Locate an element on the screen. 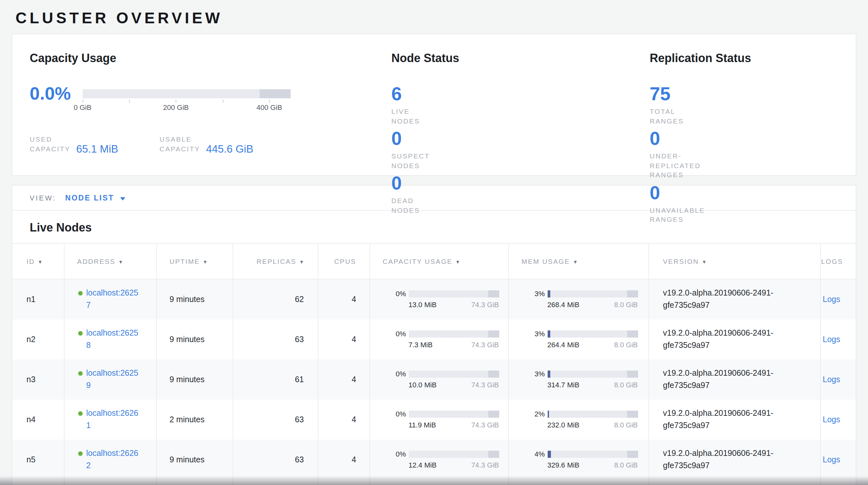 This screenshot has width=868, height=485. gauge-tick-label: 0 GiB is located at coordinates (82, 107).